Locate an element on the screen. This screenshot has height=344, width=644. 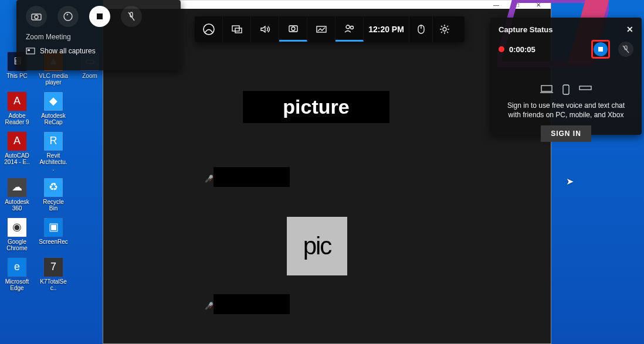
people-icon is located at coordinates (350, 29).